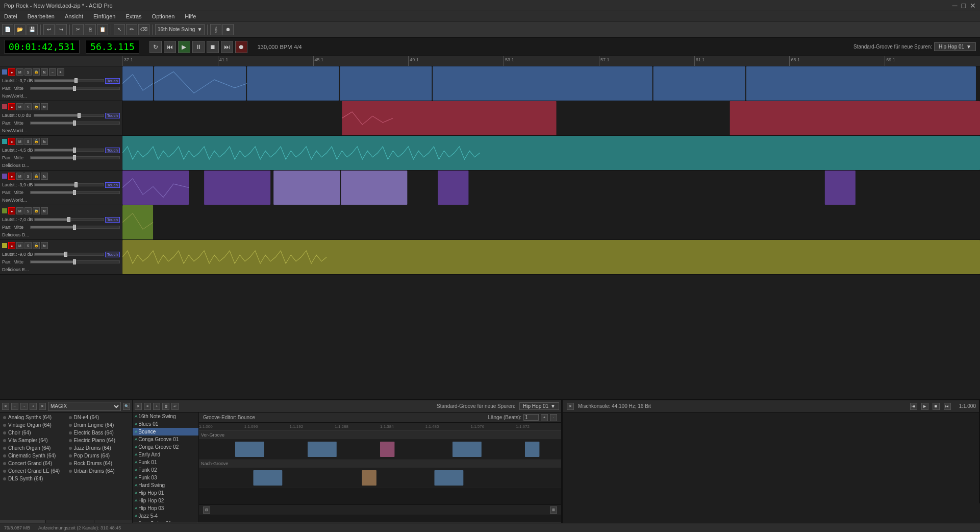  What do you see at coordinates (544, 418) in the screenshot?
I see `groove-zoom-in: +` at bounding box center [544, 418].